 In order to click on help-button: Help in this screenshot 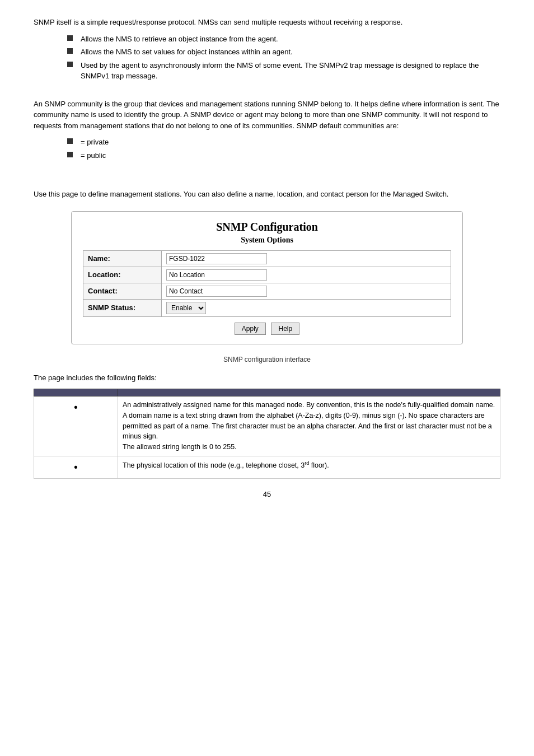, I will do `click(285, 329)`.